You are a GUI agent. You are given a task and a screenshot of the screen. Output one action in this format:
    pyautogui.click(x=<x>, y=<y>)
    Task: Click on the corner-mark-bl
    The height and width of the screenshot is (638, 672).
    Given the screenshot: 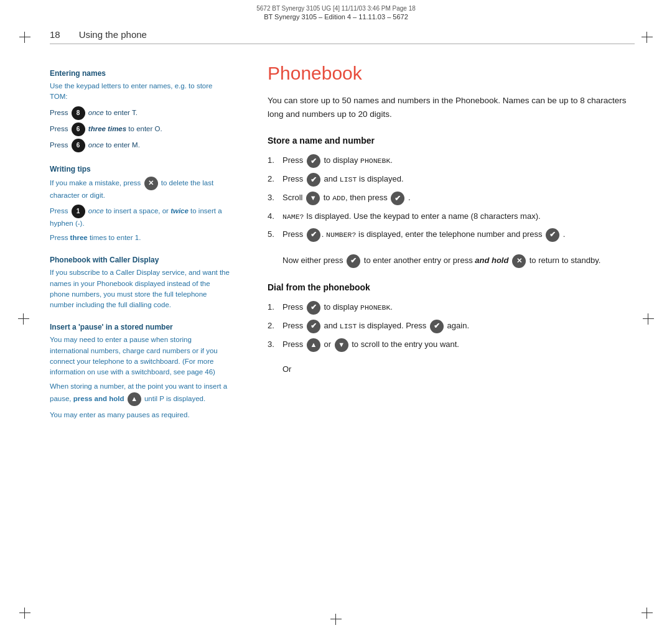 What is the action you would take?
    pyautogui.click(x=25, y=613)
    